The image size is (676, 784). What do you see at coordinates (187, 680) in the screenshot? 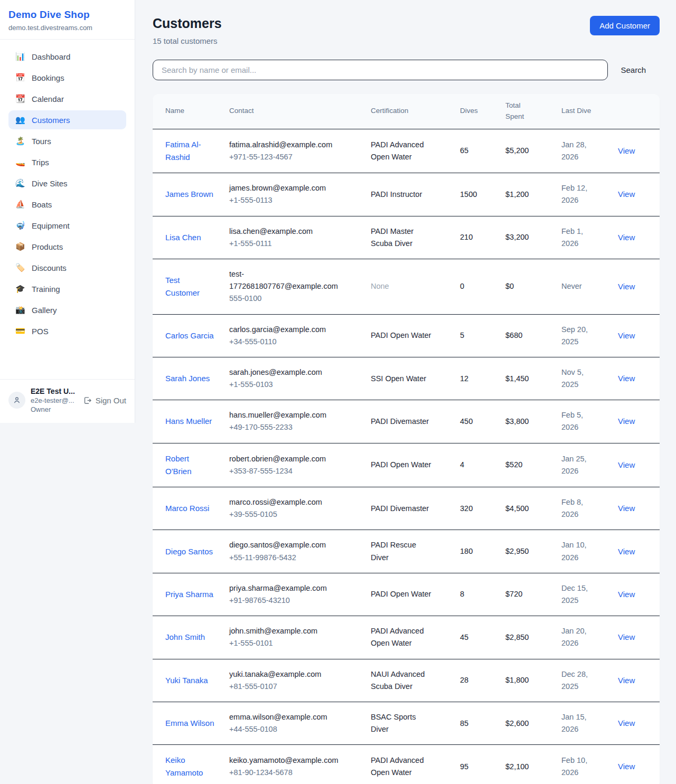
I see `customer-name-link: Yuki Tanaka` at bounding box center [187, 680].